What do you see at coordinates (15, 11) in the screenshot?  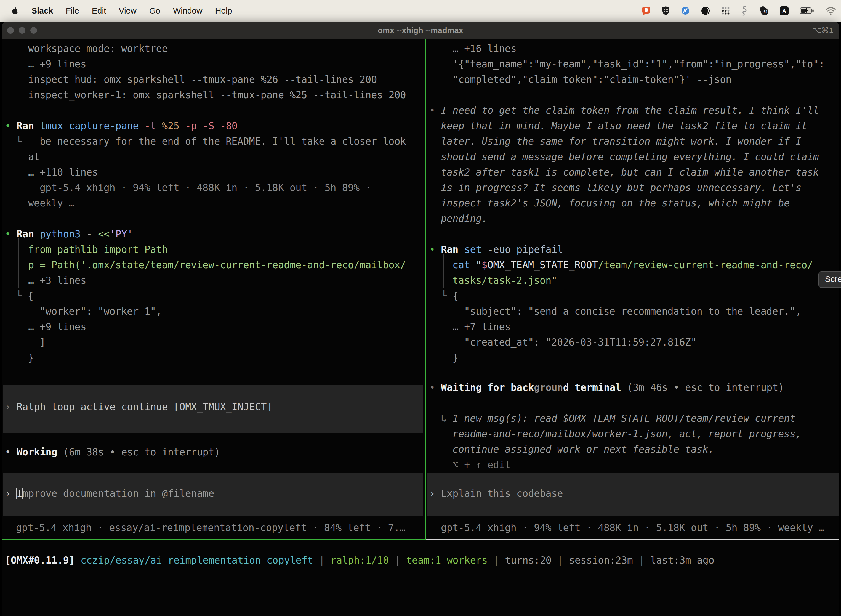 I see `apple-logo-icon` at bounding box center [15, 11].